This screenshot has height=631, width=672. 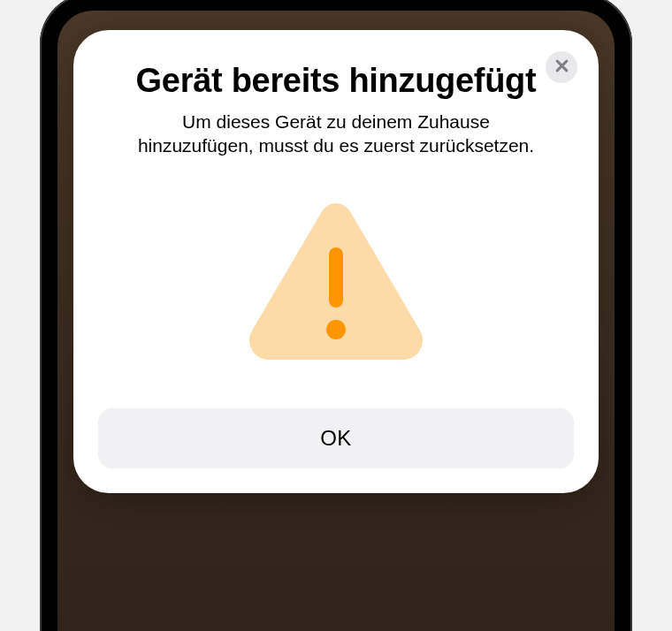 I want to click on ok-button: OK, so click(x=336, y=438).